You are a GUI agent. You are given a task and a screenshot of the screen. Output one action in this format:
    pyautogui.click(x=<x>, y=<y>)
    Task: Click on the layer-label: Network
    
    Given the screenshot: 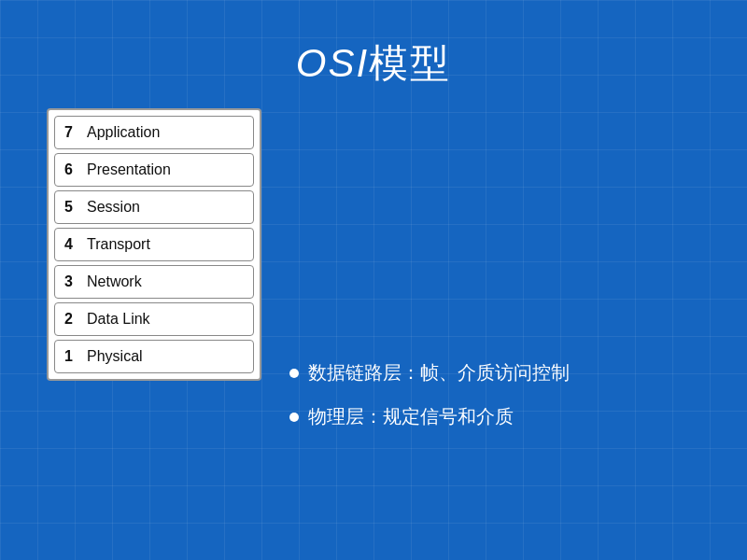 What is the action you would take?
    pyautogui.click(x=114, y=282)
    